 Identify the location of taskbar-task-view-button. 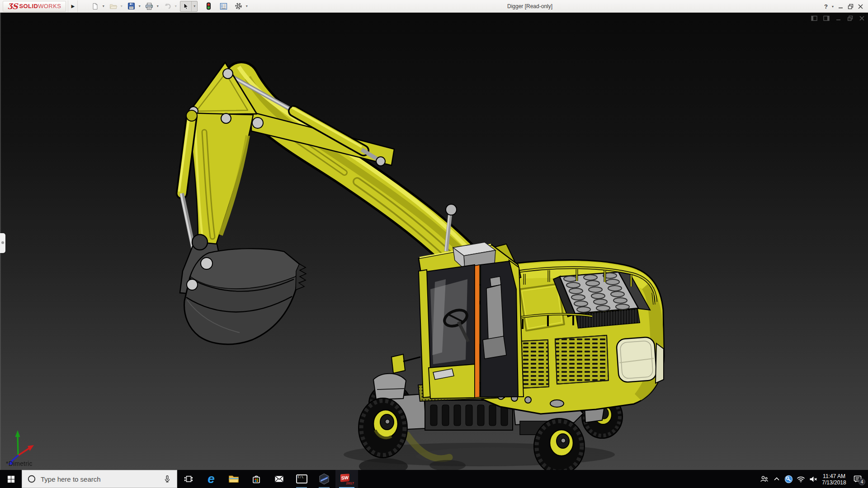
(189, 479).